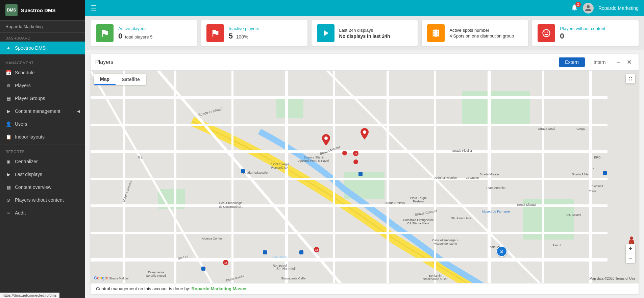 The height and width of the screenshot is (298, 644). I want to click on map-type-toggle: Map Satellite, so click(120, 79).